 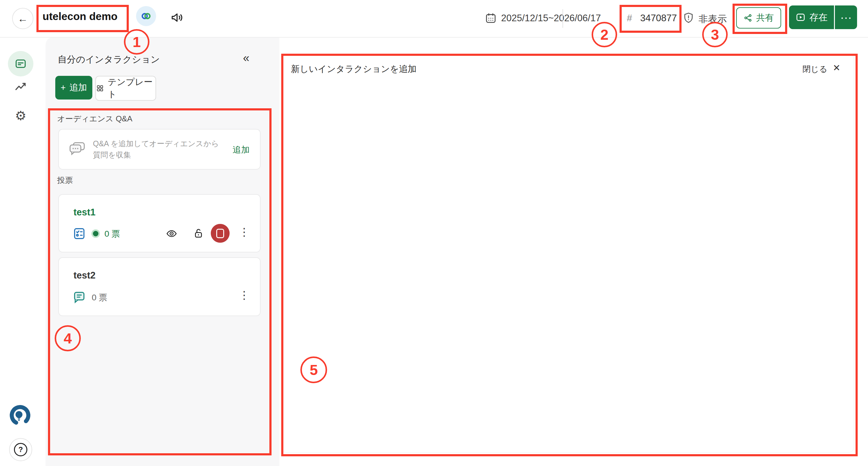 I want to click on unlock-icon, so click(x=198, y=233).